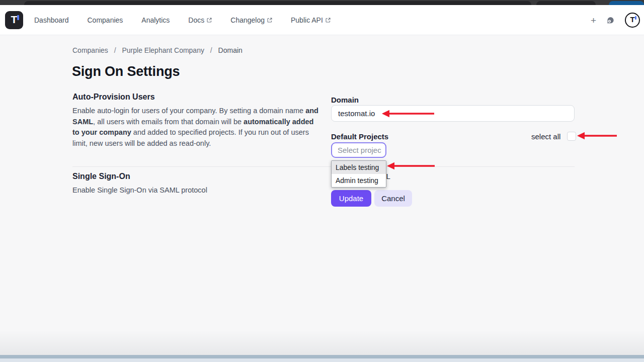  What do you see at coordinates (322, 357) in the screenshot?
I see `window-bottom-edge` at bounding box center [322, 357].